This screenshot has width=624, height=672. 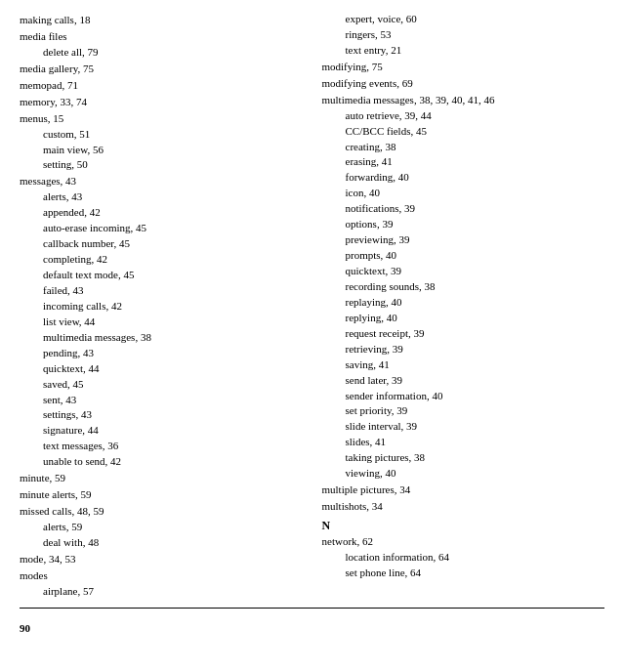 What do you see at coordinates (161, 275) in the screenshot?
I see `index-entry: default text mode, 45` at bounding box center [161, 275].